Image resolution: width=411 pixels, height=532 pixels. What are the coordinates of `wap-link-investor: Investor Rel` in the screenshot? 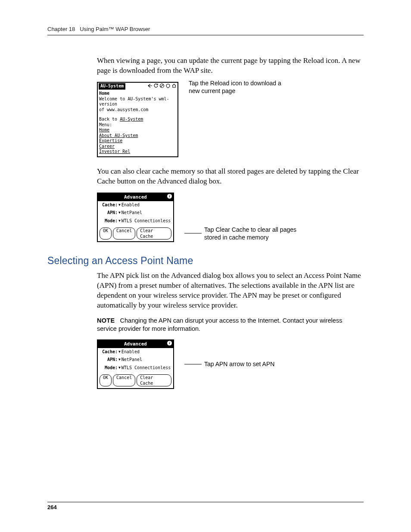 It's located at (115, 152).